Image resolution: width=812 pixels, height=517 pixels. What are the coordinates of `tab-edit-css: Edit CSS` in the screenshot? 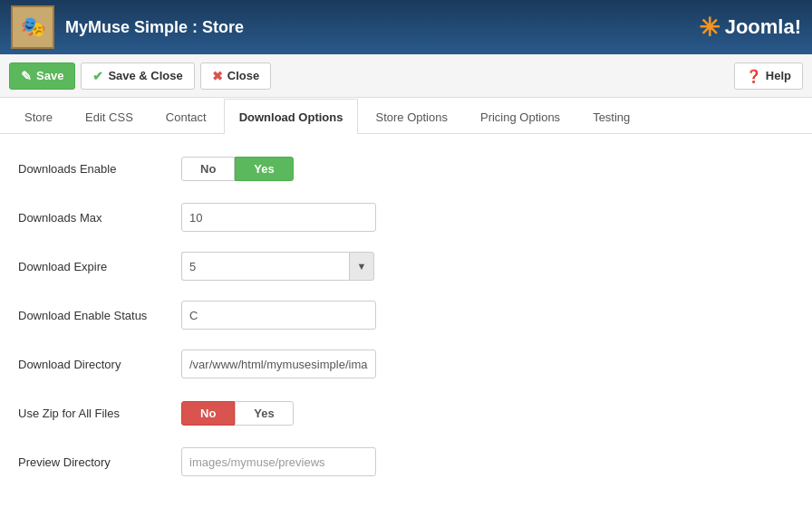 It's located at (109, 116).